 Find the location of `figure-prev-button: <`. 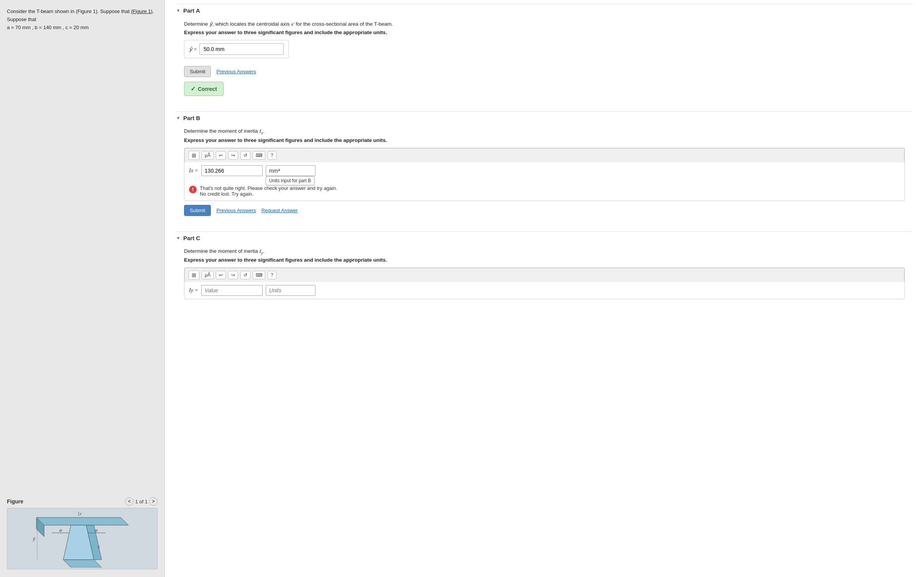

figure-prev-button: < is located at coordinates (129, 501).